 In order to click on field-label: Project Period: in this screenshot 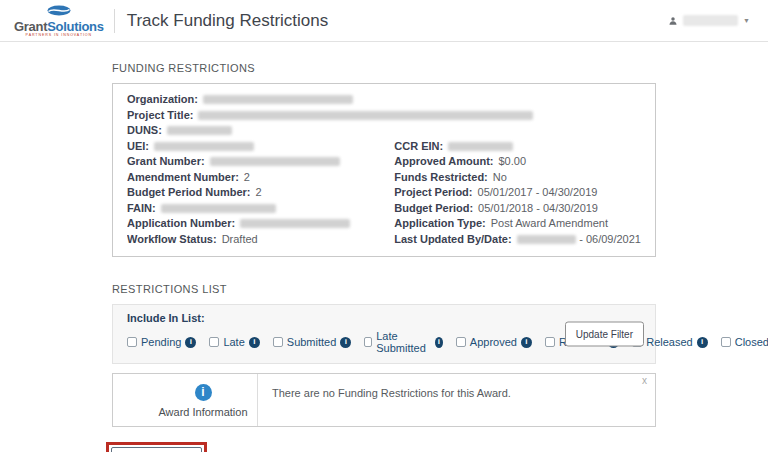, I will do `click(433, 193)`.